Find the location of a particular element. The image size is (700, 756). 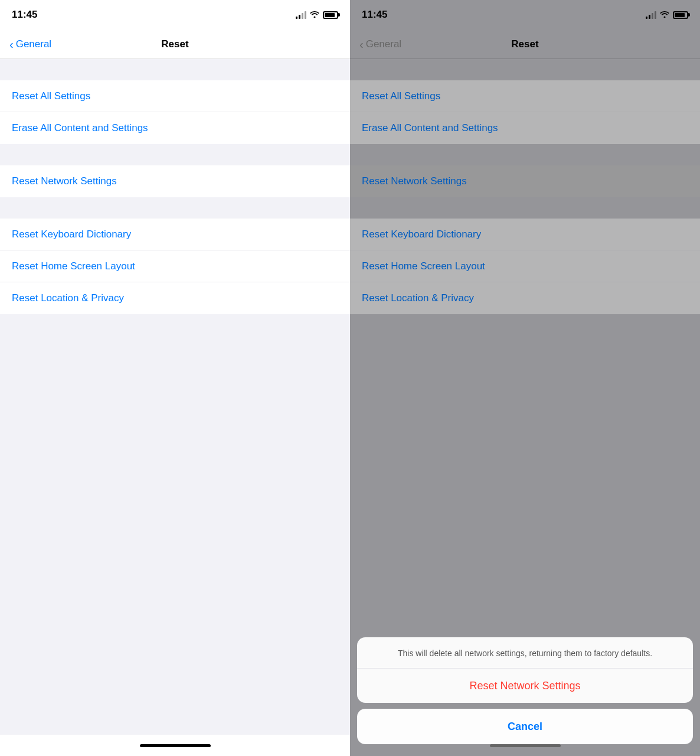

reset-all-settings-label-left: Reset All Settings is located at coordinates (51, 96).